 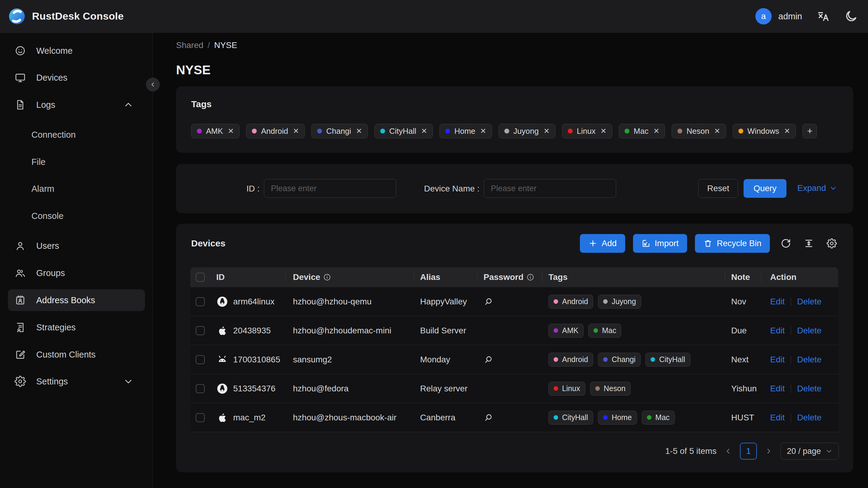 I want to click on sidebar-item-connection: Connection, so click(x=76, y=135).